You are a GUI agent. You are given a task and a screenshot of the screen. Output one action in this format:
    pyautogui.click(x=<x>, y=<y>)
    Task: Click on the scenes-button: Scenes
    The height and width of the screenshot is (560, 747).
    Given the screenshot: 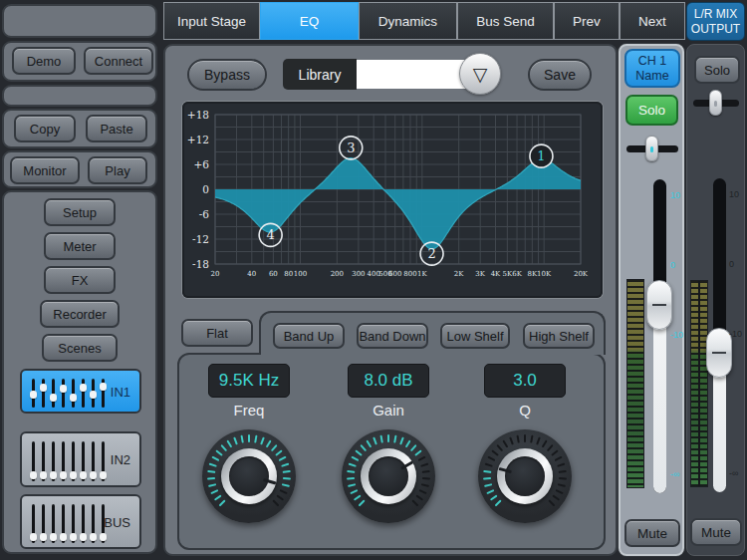 What is the action you would take?
    pyautogui.click(x=80, y=348)
    